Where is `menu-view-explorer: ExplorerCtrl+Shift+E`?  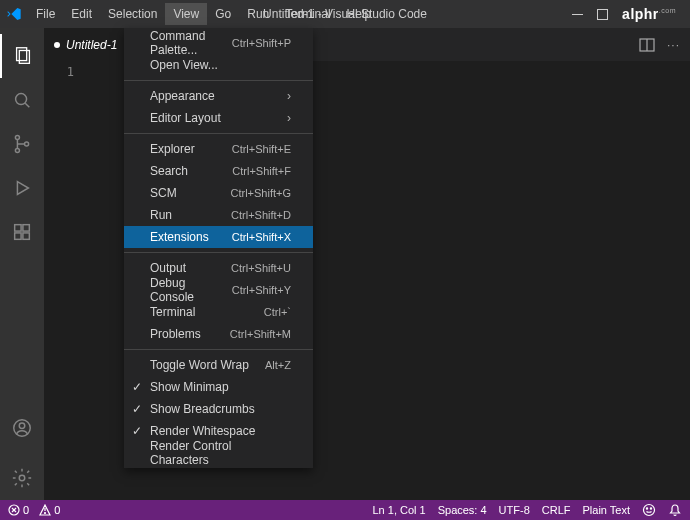 menu-view-explorer: ExplorerCtrl+Shift+E is located at coordinates (218, 149).